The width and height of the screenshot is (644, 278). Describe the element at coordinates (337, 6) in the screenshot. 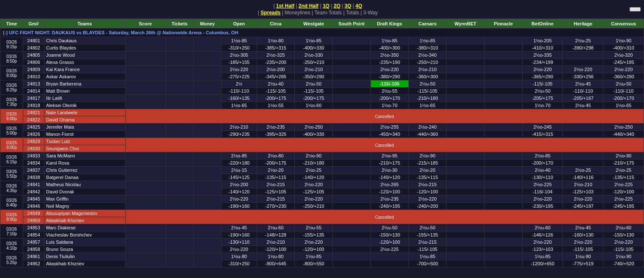

I see `nav-2q: 2Q` at that location.